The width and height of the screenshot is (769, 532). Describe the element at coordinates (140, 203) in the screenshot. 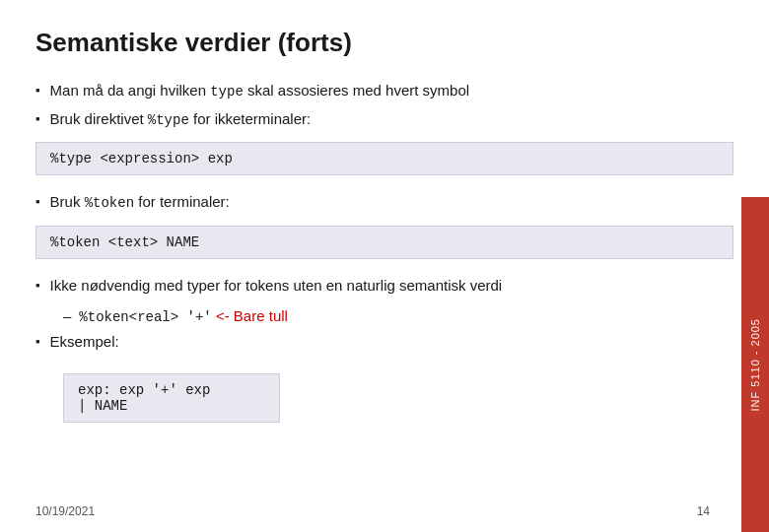

I see `bullet3-text: Bruk %token for terminaler:` at that location.